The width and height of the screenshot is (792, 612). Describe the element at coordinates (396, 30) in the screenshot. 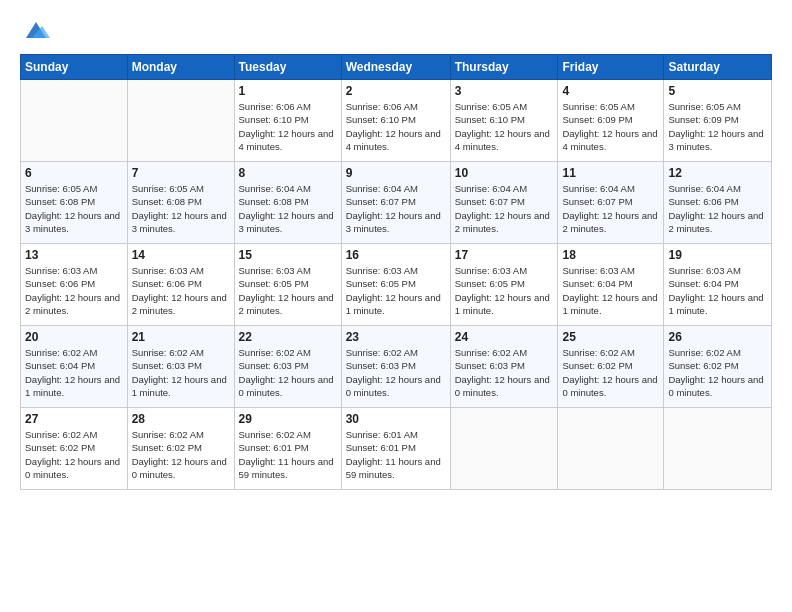

I see `header` at that location.